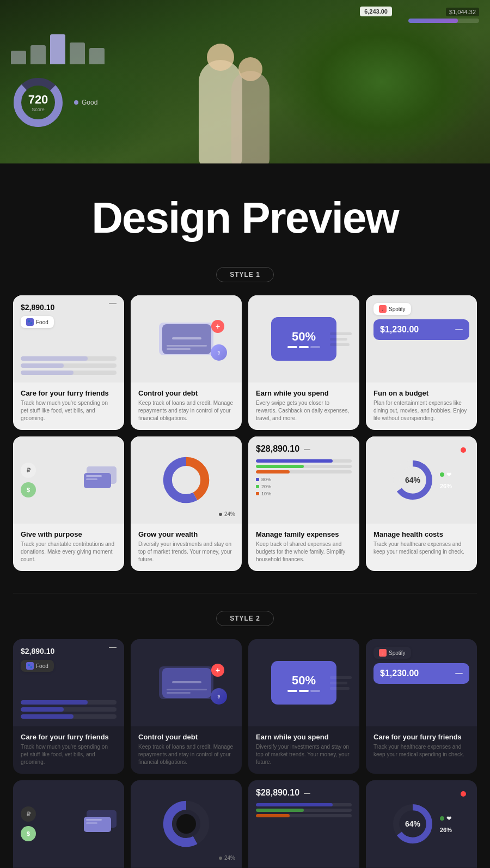 The width and height of the screenshot is (490, 868). Describe the element at coordinates (38, 307) in the screenshot. I see `card-amount-furry: $2,890.10` at that location.